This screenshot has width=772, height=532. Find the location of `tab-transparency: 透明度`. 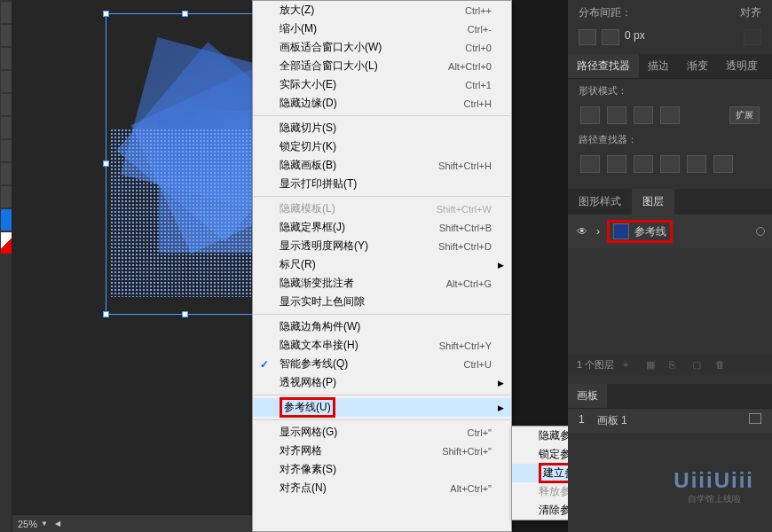

tab-transparency: 透明度 is located at coordinates (742, 66).